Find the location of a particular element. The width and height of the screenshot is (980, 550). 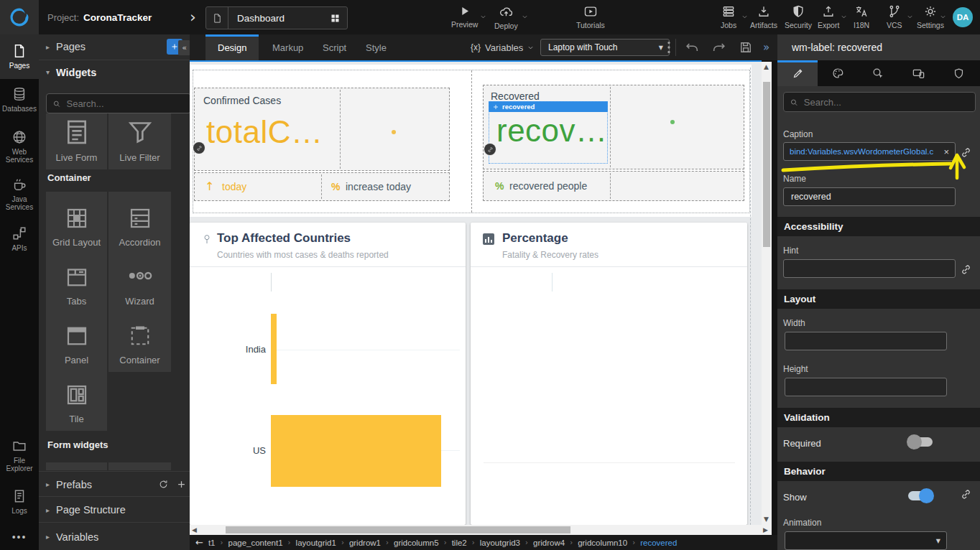

property-search-input is located at coordinates (886, 102).